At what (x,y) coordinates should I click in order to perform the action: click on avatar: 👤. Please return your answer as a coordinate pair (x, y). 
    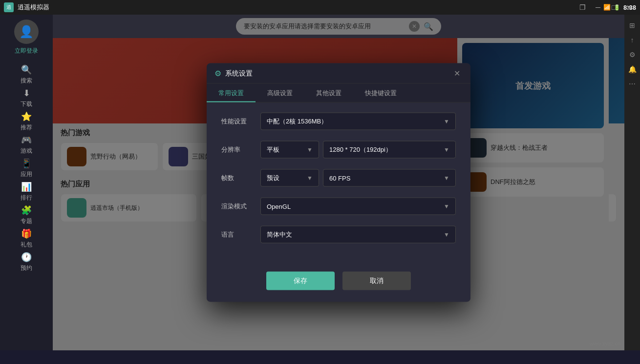
    Looking at the image, I should click on (26, 32).